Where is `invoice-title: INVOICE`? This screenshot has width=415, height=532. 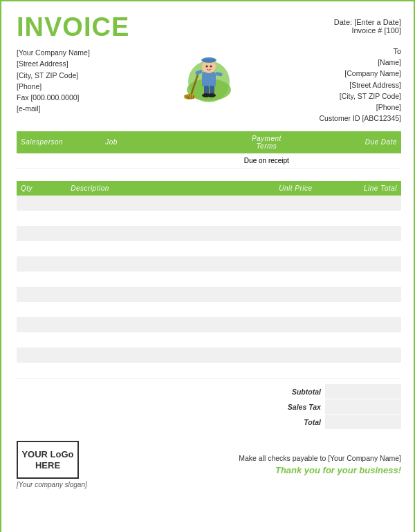 invoice-title: INVOICE is located at coordinates (73, 27).